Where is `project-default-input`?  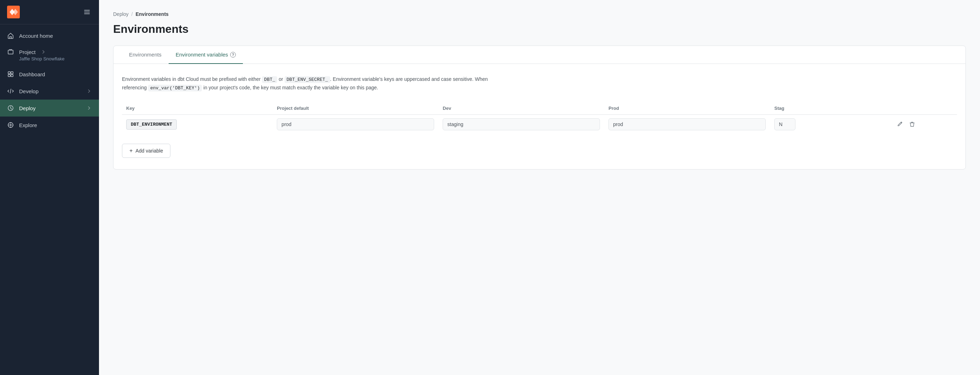 project-default-input is located at coordinates (355, 124).